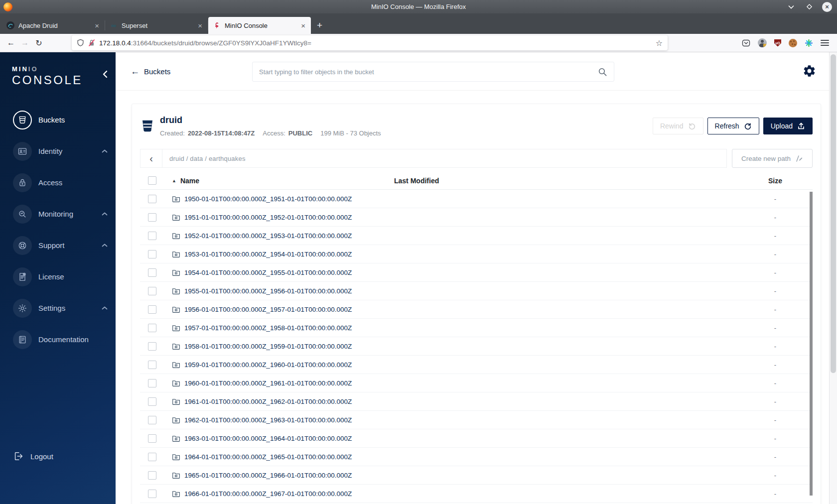 The width and height of the screenshot is (837, 504). Describe the element at coordinates (25, 43) in the screenshot. I see `forward-button: →` at that location.